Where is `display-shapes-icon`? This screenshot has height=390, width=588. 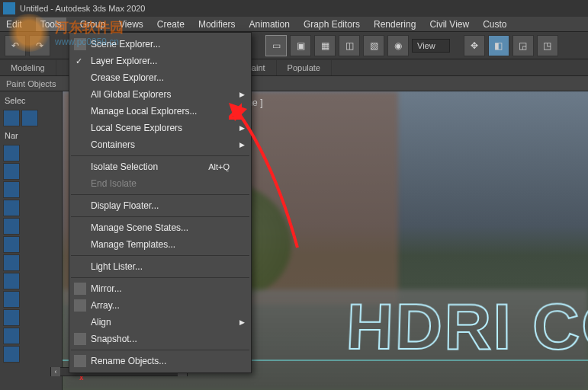 display-shapes-icon is located at coordinates (11, 171).